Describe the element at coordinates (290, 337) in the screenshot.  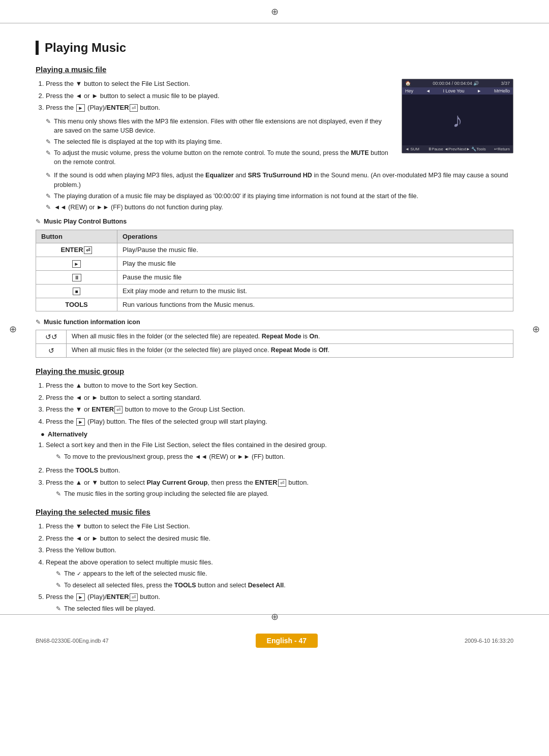
I see `table-cell-description: When all music files in the folder (or t…` at that location.